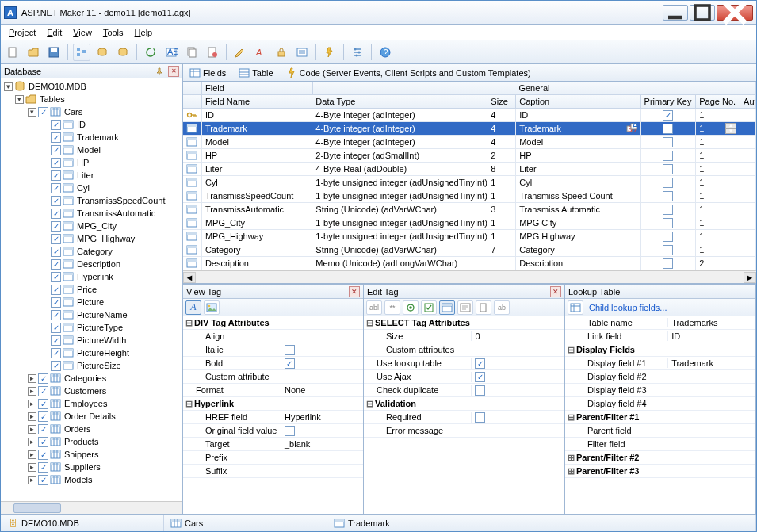  Describe the element at coordinates (92, 454) in the screenshot. I see `tree-table: ▸✓Shippers` at that location.